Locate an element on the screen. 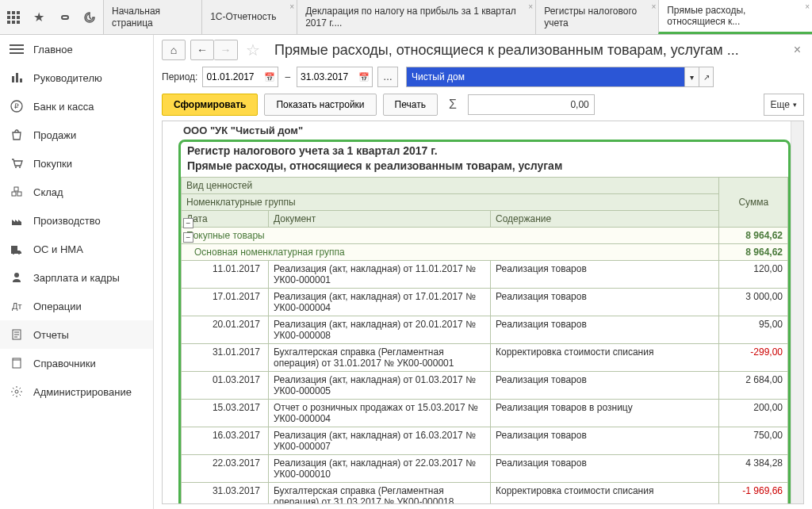 Image resolution: width=812 pixels, height=509 pixels. tab-4: Прямые расходы, относящиеся к...× is located at coordinates (735, 17).